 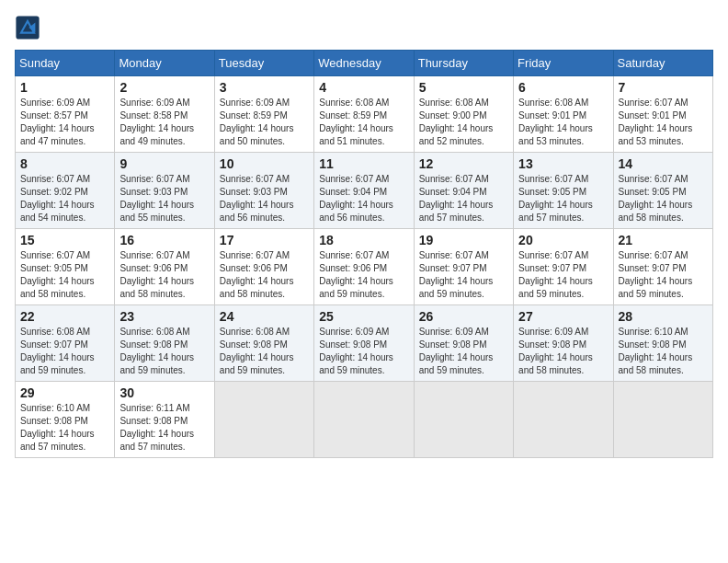 What do you see at coordinates (463, 87) in the screenshot?
I see `day-number: 5` at bounding box center [463, 87].